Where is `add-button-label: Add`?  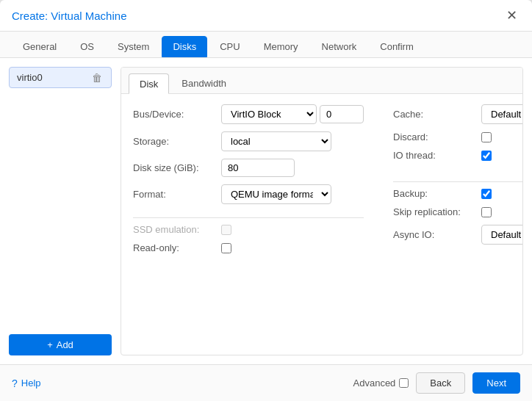 add-button-label: Add is located at coordinates (65, 345).